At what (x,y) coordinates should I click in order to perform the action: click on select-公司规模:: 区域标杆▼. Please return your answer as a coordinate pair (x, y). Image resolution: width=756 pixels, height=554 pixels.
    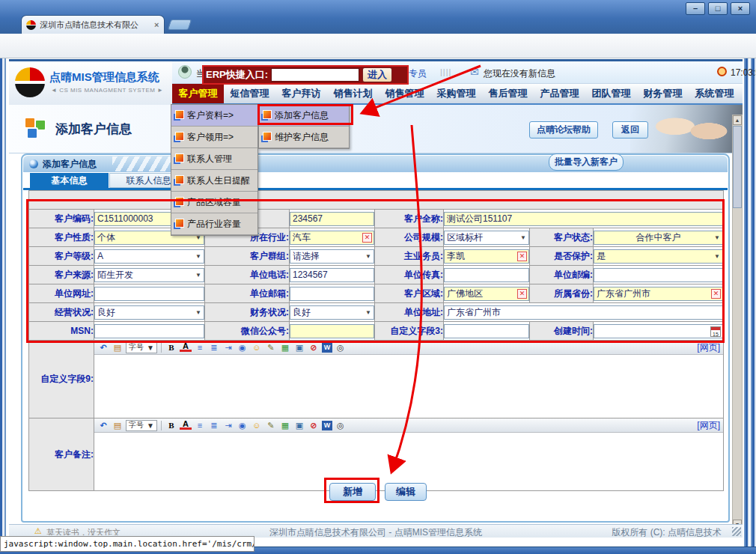
    Looking at the image, I should click on (487, 238).